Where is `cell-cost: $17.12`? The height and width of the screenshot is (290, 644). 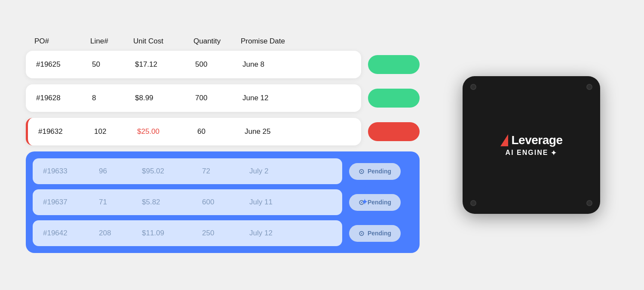 cell-cost: $17.12 is located at coordinates (165, 65).